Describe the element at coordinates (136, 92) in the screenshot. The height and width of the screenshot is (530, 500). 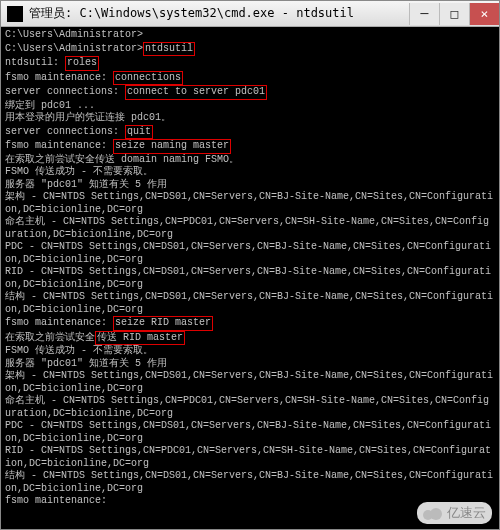
I see `term-line: server connections: connect to server pd…` at that location.